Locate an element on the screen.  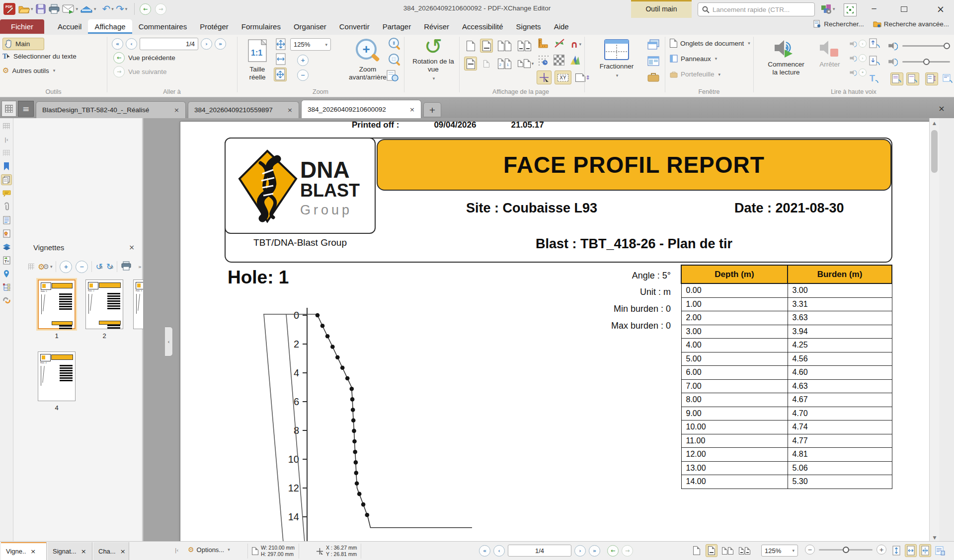
email-button: ▾ is located at coordinates (71, 9).